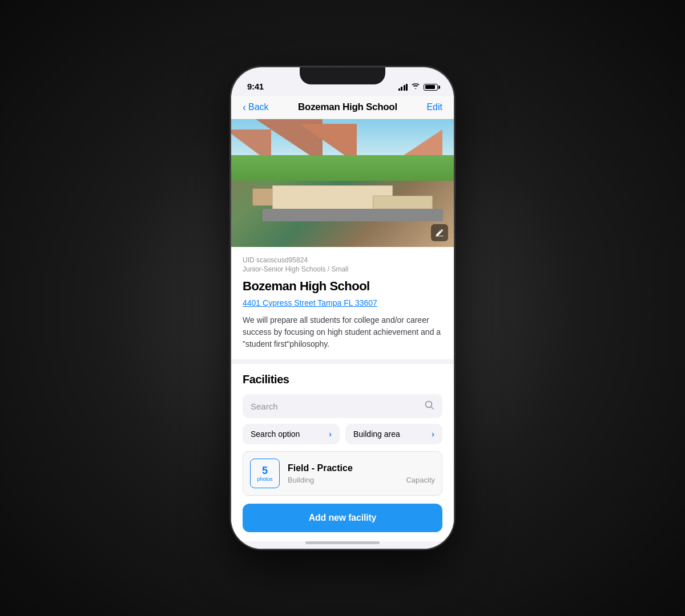 The height and width of the screenshot is (616, 685). I want to click on back-chevron-icon: ‹, so click(244, 107).